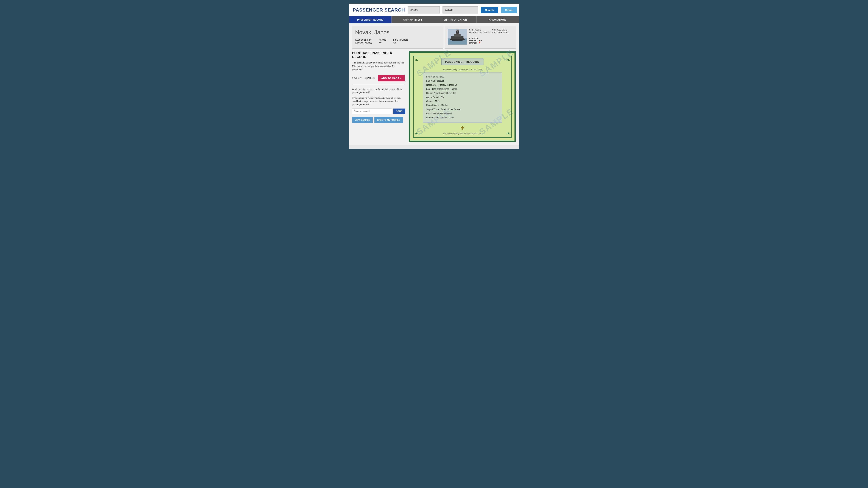 The height and width of the screenshot is (488, 868). What do you see at coordinates (500, 32) in the screenshot?
I see `arrival-date-value: April 20th, 1899` at bounding box center [500, 32].